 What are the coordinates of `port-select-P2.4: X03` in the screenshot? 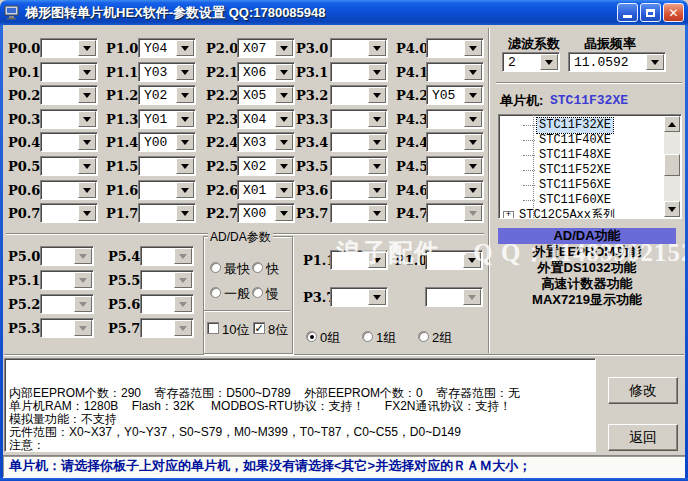 It's located at (266, 142).